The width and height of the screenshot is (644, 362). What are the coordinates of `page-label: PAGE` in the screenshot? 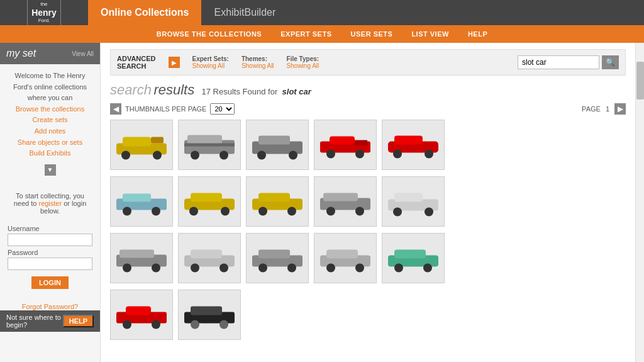 It's located at (591, 109).